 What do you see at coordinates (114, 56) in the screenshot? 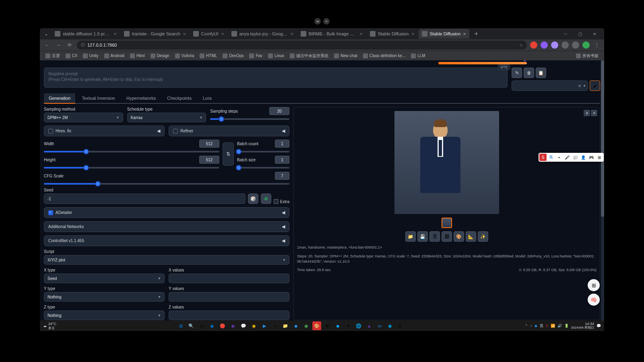
I see `bookmark: Android` at bounding box center [114, 56].